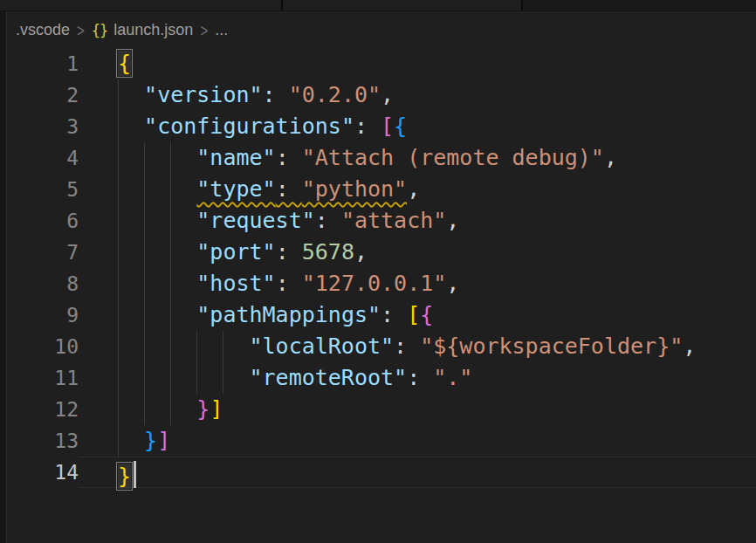  Describe the element at coordinates (44, 284) in the screenshot. I see `line-number: 8` at that location.